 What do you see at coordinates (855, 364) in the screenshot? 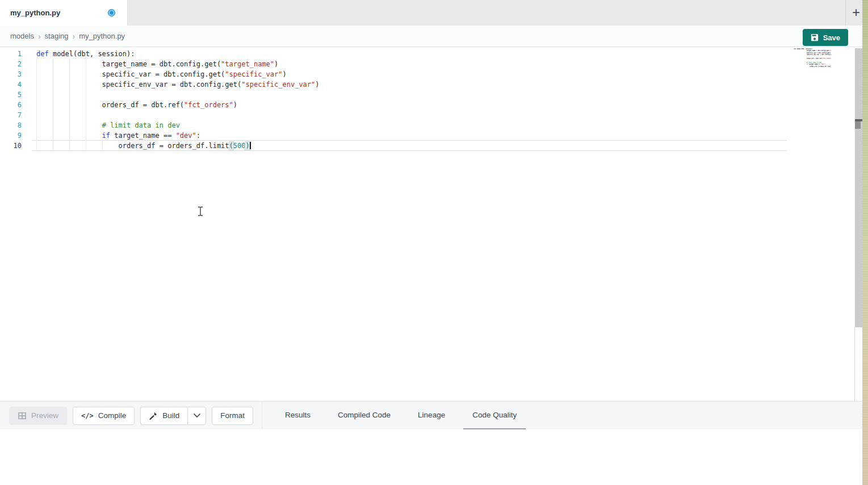
I see `editor-right-border` at bounding box center [855, 364].